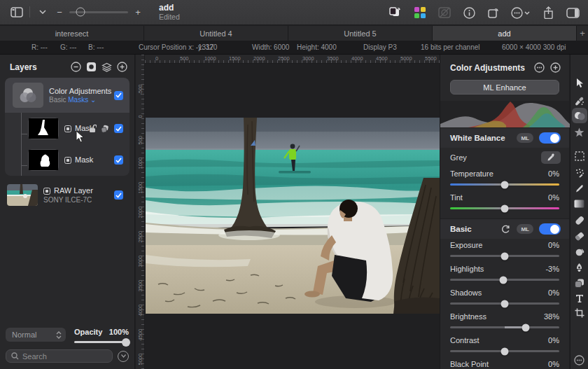 The height and width of the screenshot is (369, 588). Describe the element at coordinates (548, 13) in the screenshot. I see `share-icon` at that location.